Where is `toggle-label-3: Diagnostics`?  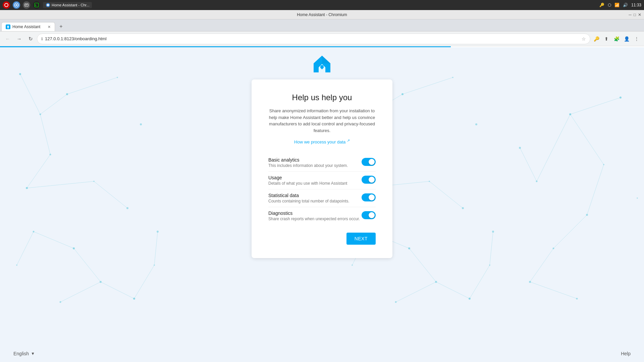
toggle-label-3: Diagnostics is located at coordinates (314, 213).